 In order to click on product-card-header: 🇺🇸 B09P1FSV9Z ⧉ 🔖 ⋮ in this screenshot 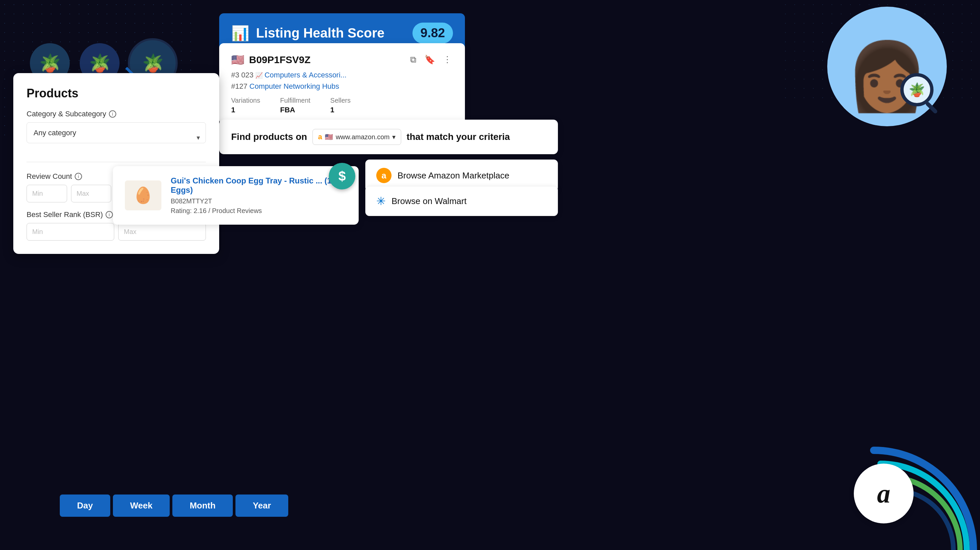, I will do `click(342, 60)`.